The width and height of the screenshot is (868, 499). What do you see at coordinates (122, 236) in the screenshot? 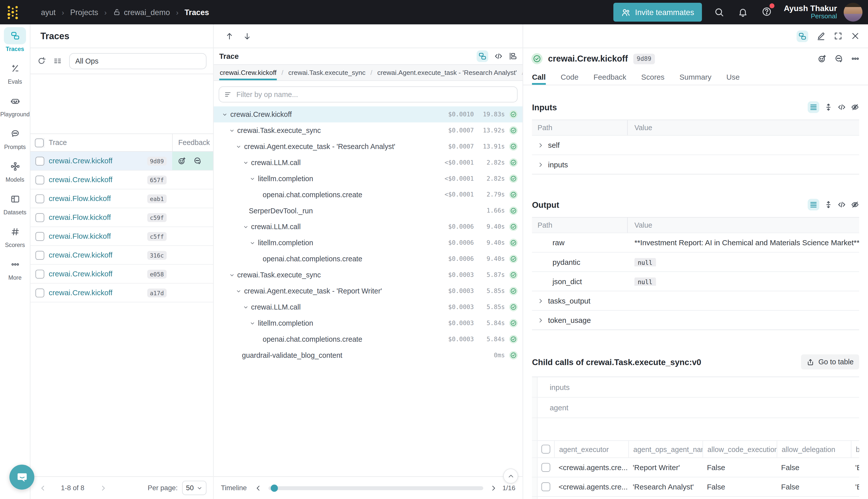
I see `table-row: crewai.Flow.kickoffc5ff` at bounding box center [122, 236].